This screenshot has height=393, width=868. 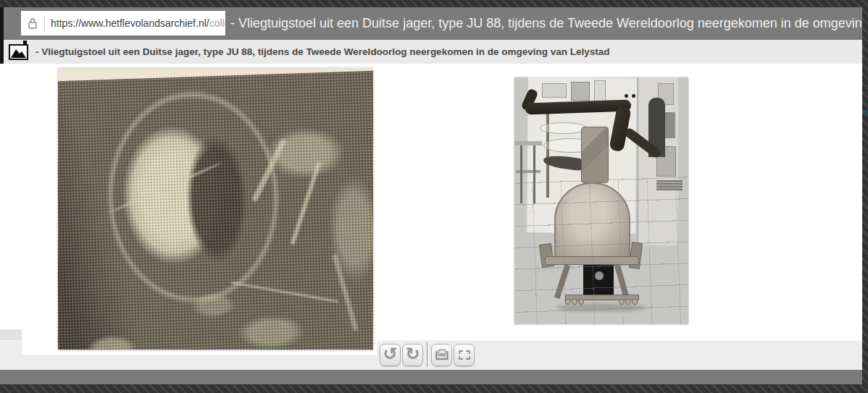 I want to click on select-area-icon, so click(x=464, y=355).